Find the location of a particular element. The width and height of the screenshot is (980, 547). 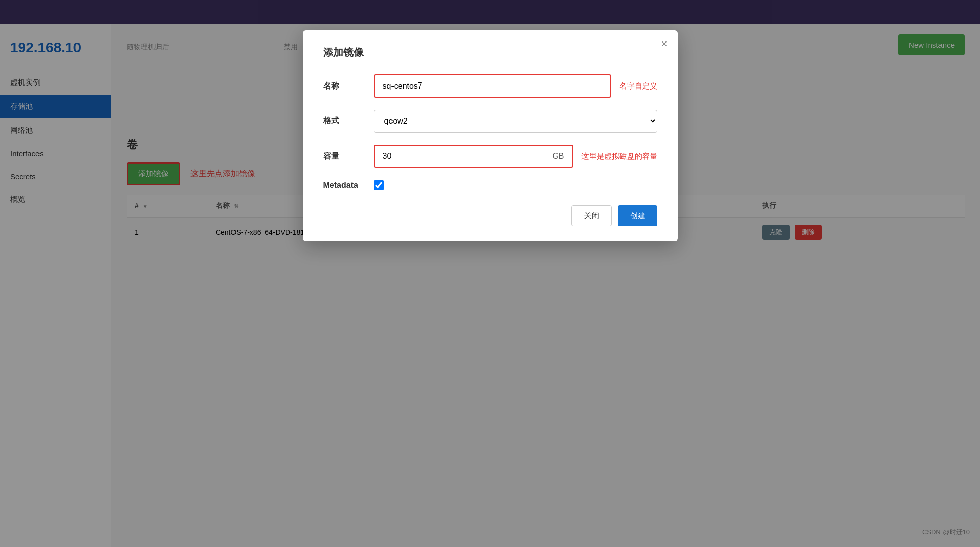

form-row-capacity: 容量 GB 这里是虚拟磁盘的容量 is located at coordinates (490, 156).